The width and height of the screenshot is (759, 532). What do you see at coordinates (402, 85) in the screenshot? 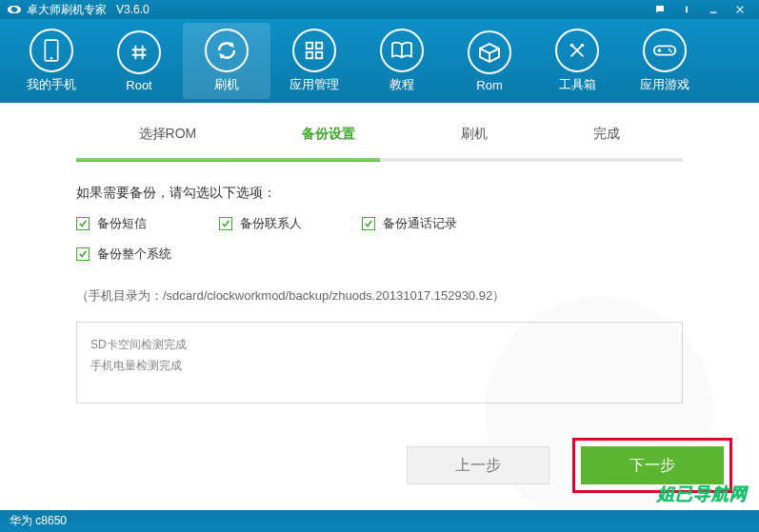
I see `tool-label: 教程` at bounding box center [402, 85].